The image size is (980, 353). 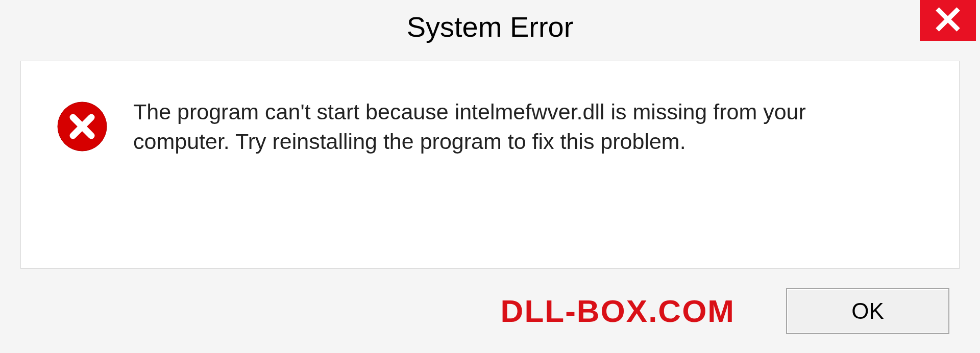 I want to click on close-icon, so click(x=948, y=20).